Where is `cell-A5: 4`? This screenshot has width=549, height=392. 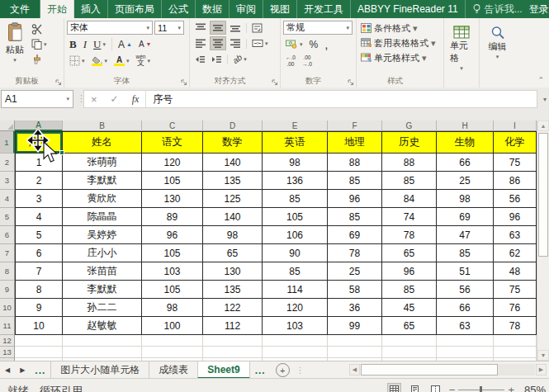
cell-A5: 4 is located at coordinates (39, 217).